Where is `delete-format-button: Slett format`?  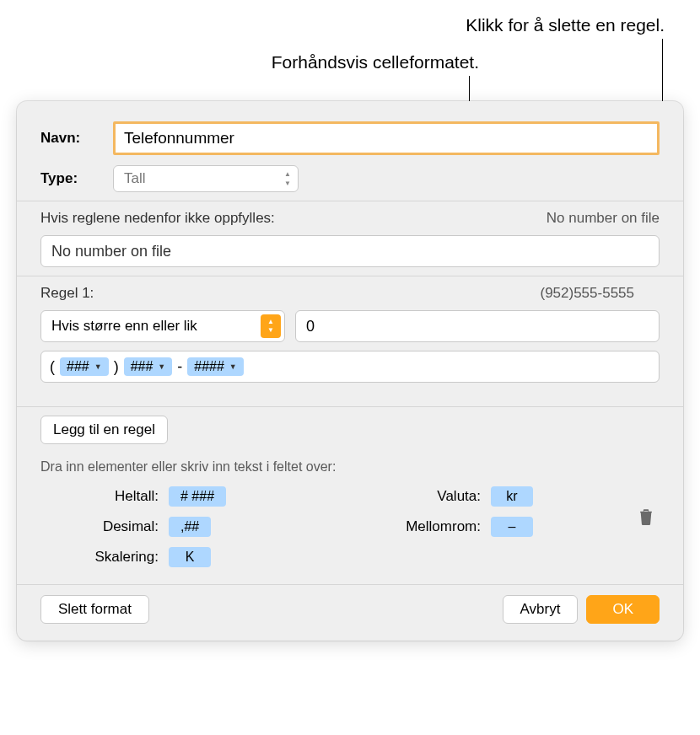 delete-format-button: Slett format is located at coordinates (94, 609).